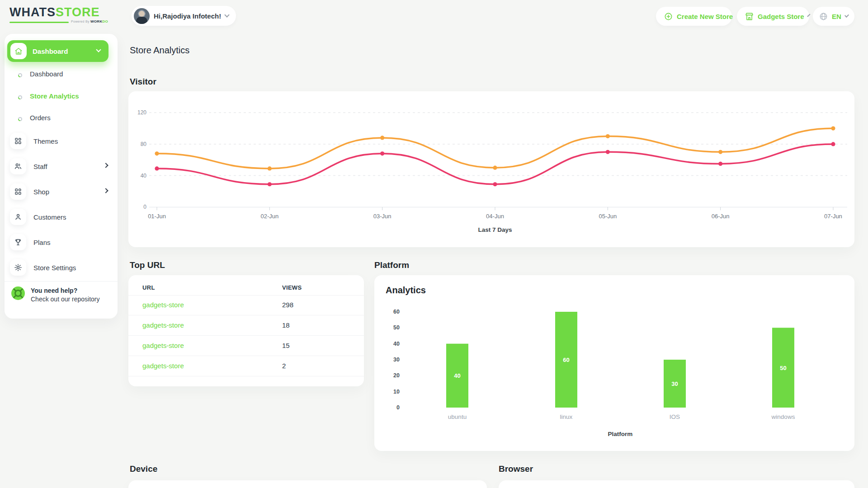 This screenshot has height=488, width=868. What do you see at coordinates (824, 16) in the screenshot?
I see `globe-icon` at bounding box center [824, 16].